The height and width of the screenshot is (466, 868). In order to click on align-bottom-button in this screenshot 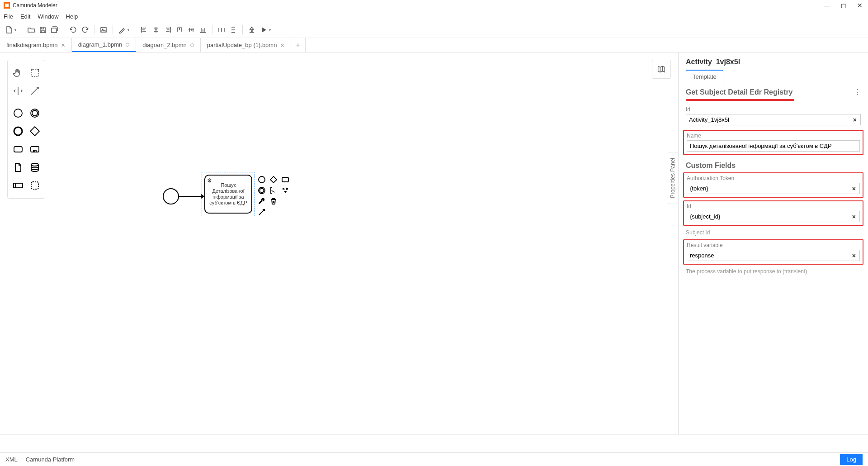, I will do `click(203, 30)`.